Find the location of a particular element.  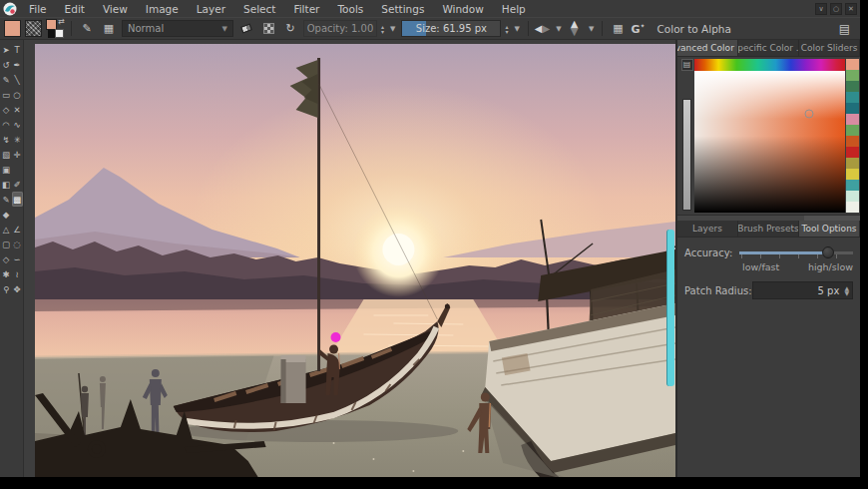

menu-filter: Filter is located at coordinates (306, 9).